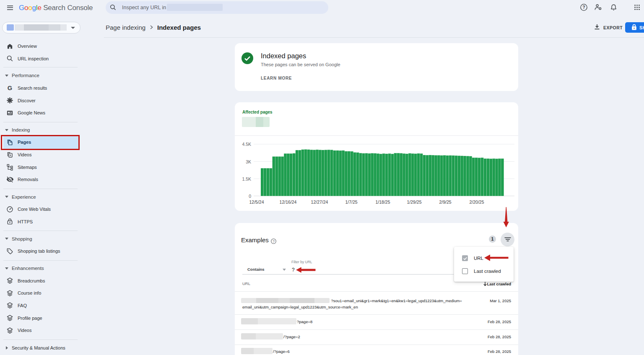 The width and height of the screenshot is (644, 355). What do you see at coordinates (247, 144) in the screenshot?
I see `svg-text: 4.5K` at bounding box center [247, 144].